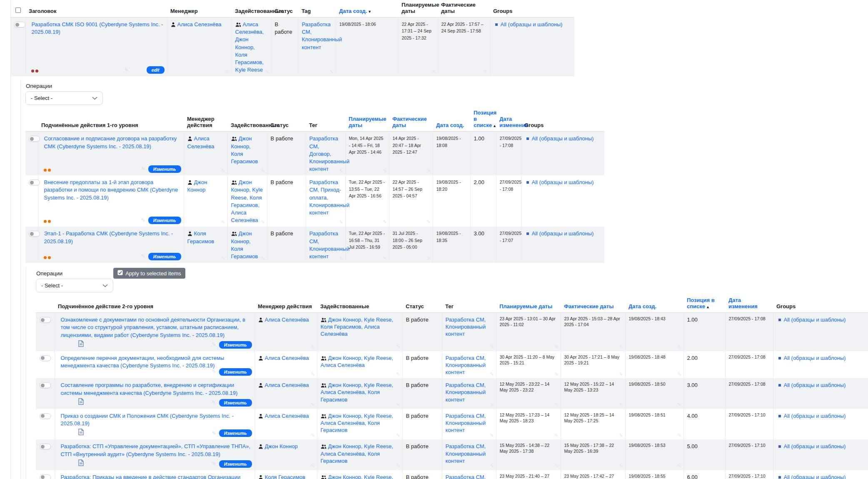 The width and height of the screenshot is (868, 479). Describe the element at coordinates (199, 9) in the screenshot. I see `column-header: Менеджер` at that location.